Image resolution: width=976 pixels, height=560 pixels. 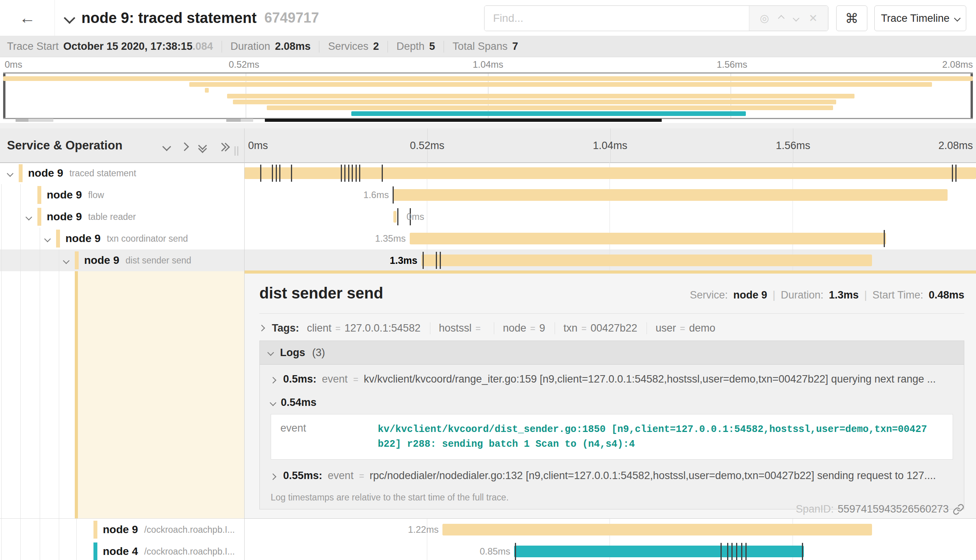 I want to click on back-button: ←, so click(x=27, y=18).